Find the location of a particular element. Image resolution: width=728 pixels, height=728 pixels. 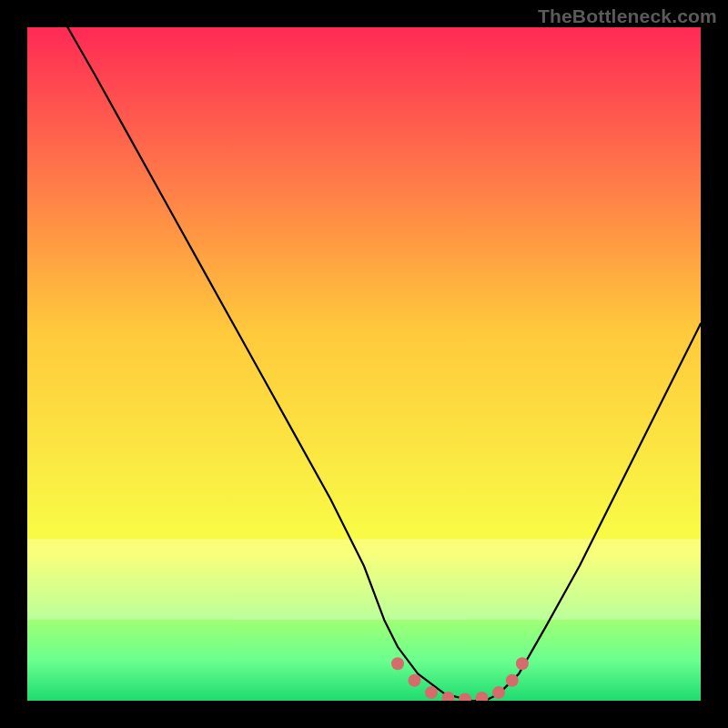

watermark-text: TheBottleneck.com is located at coordinates (628, 16).